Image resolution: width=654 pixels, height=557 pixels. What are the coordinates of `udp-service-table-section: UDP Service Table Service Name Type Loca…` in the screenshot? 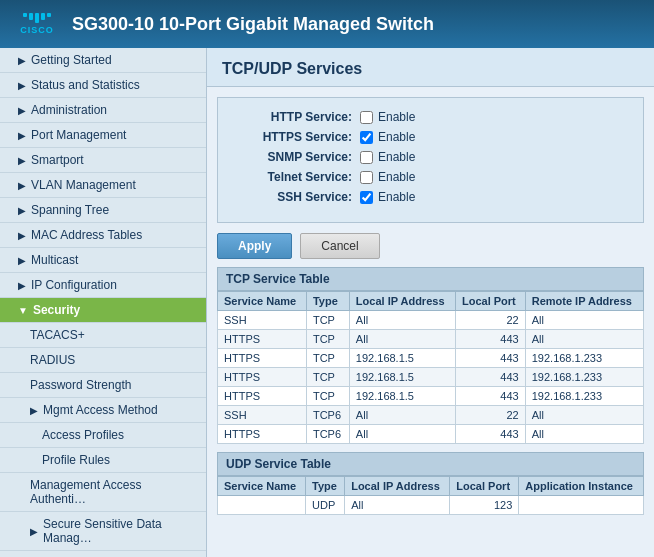 It's located at (430, 484).